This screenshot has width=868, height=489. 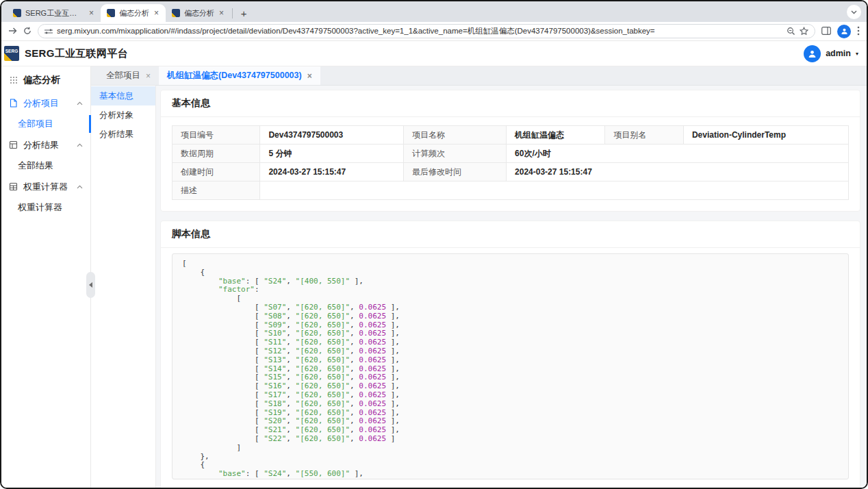 What do you see at coordinates (233, 14) in the screenshot?
I see `tab-separator` at bounding box center [233, 14].